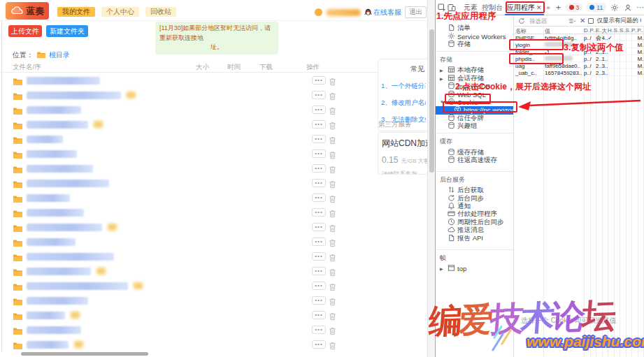 This screenshot has height=357, width=644. What do you see at coordinates (85, 354) in the screenshot?
I see `page-horizontal-scrollbar` at bounding box center [85, 354].